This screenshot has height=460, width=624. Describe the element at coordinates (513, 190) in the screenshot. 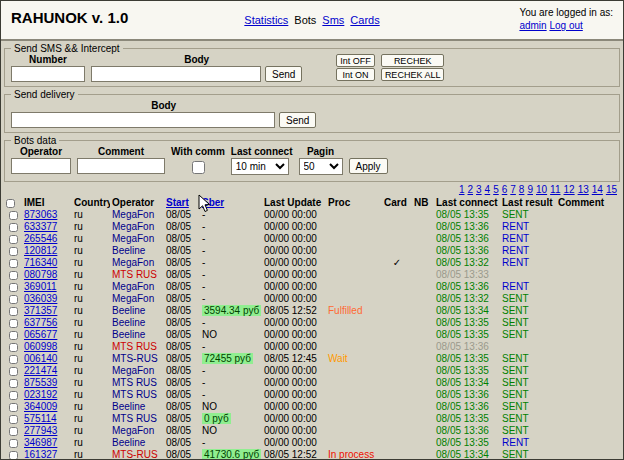

I see `page-link-7: 7` at that location.